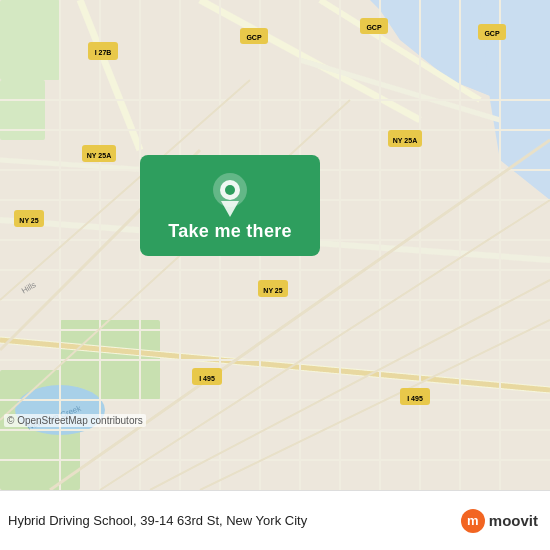  What do you see at coordinates (104, 52) in the screenshot?
I see `svg-text: I 27B` at bounding box center [104, 52].